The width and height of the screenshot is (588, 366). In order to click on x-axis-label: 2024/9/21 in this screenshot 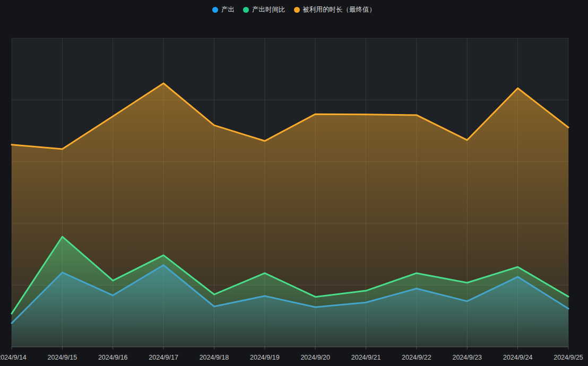, I will do `click(366, 358)`.